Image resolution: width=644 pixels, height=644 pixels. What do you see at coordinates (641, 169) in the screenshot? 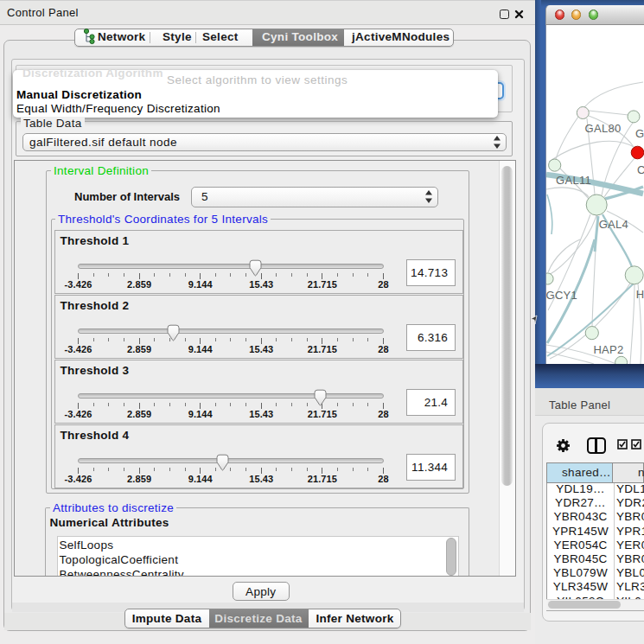
I see `svg-text: C` at bounding box center [641, 169].